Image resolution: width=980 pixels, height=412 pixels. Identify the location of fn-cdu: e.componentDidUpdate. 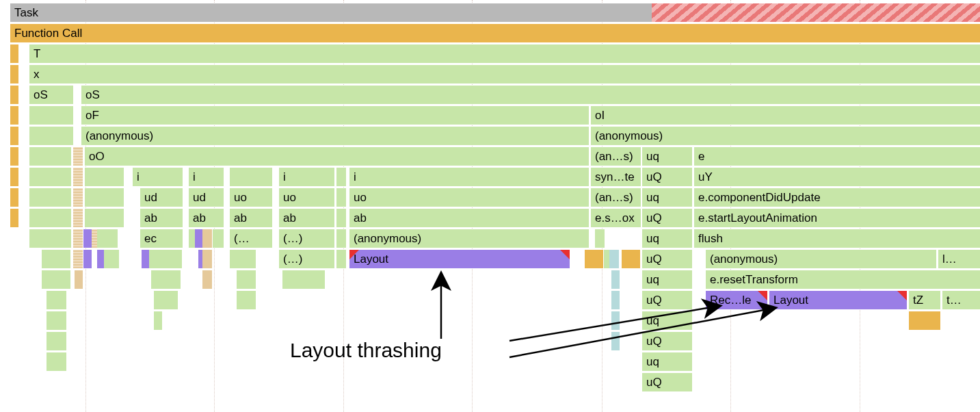
(837, 197).